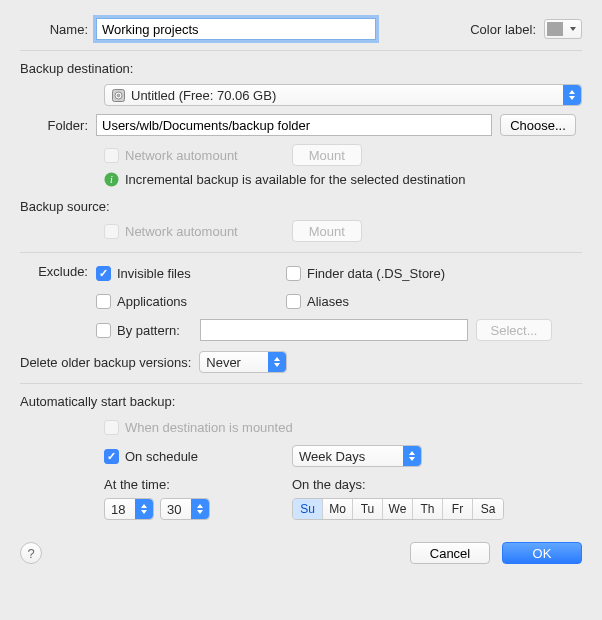  Describe the element at coordinates (308, 509) in the screenshot. I see `day-su: Su` at that location.